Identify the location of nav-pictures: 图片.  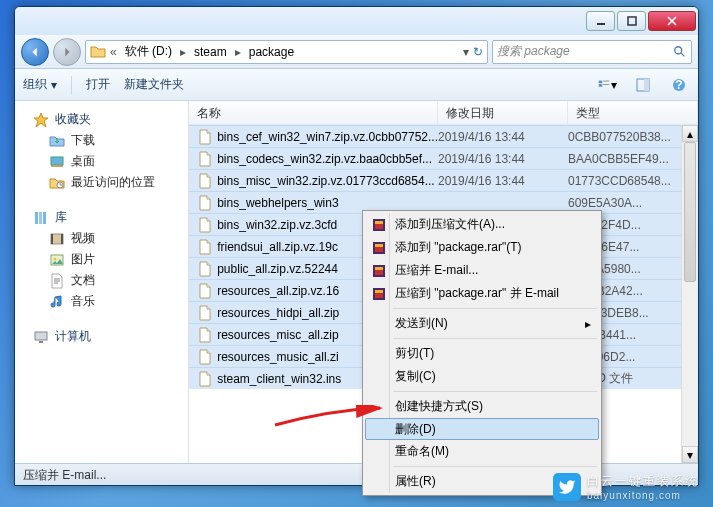
(102, 260).